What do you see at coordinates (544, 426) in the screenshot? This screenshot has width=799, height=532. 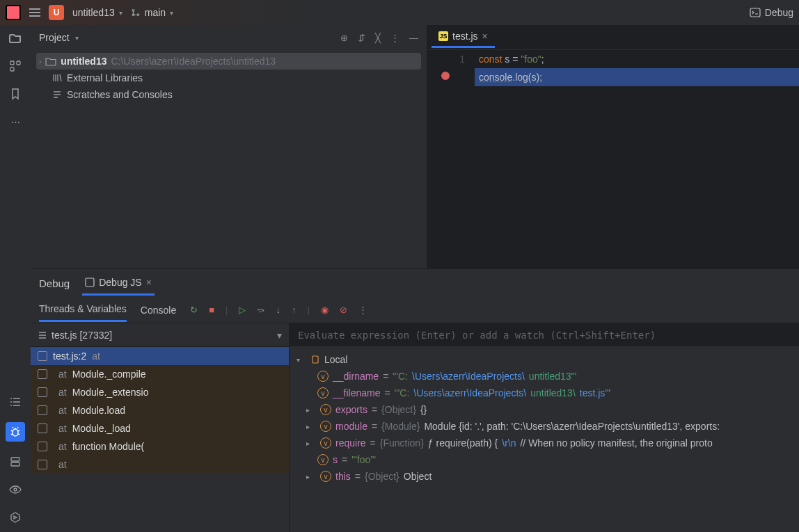 I see `var-row: ▸ v module = {Module} Module {id: '.', p…` at bounding box center [544, 426].